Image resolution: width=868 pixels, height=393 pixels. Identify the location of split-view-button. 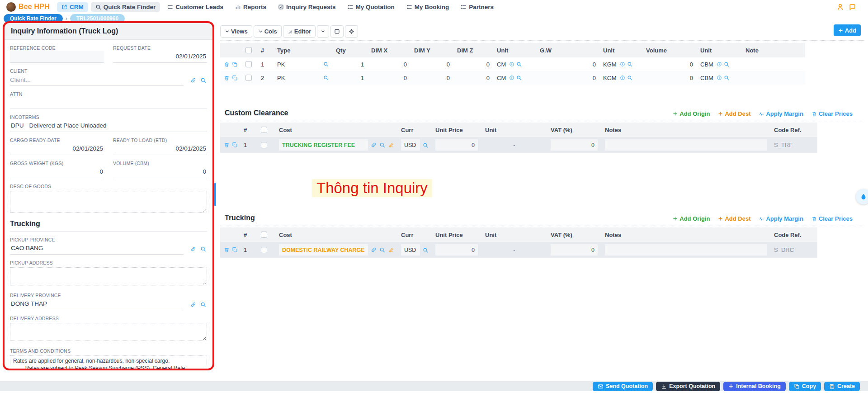
(337, 32).